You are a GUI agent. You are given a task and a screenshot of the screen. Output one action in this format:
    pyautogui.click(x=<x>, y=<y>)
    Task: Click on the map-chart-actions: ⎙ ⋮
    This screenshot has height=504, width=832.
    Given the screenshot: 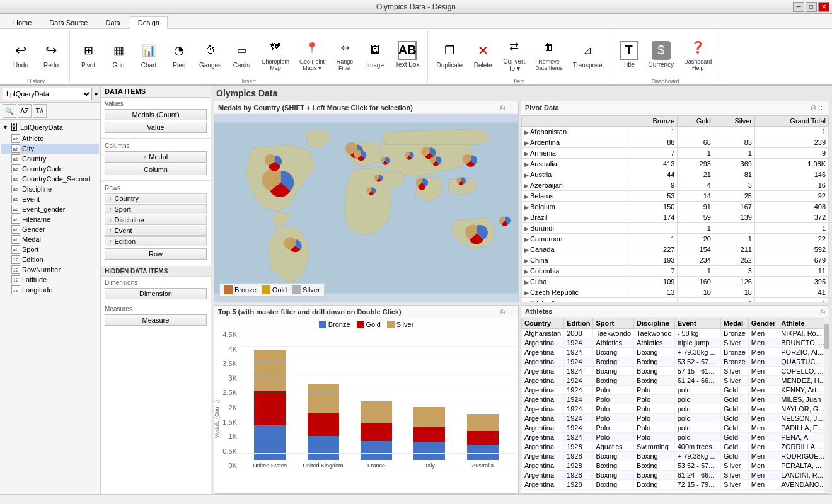 What is the action you would take?
    pyautogui.click(x=507, y=107)
    